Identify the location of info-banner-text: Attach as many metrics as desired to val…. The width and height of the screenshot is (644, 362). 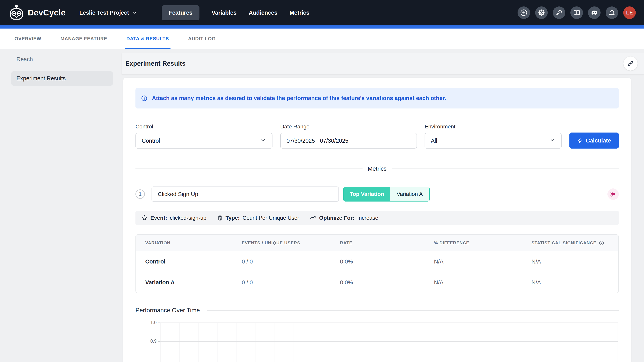
(299, 98).